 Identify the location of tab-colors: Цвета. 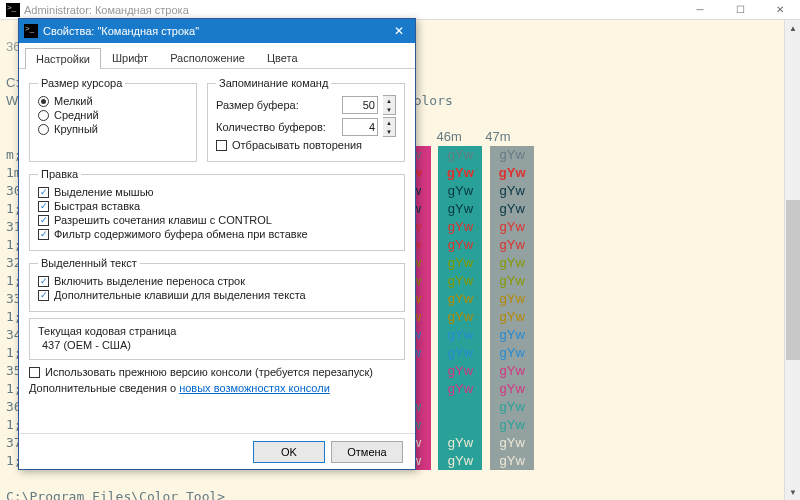
(282, 58).